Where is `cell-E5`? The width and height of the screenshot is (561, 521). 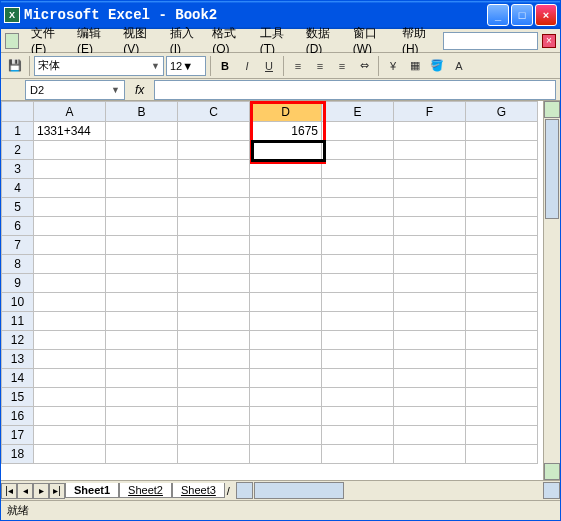
cell-E5 is located at coordinates (358, 208).